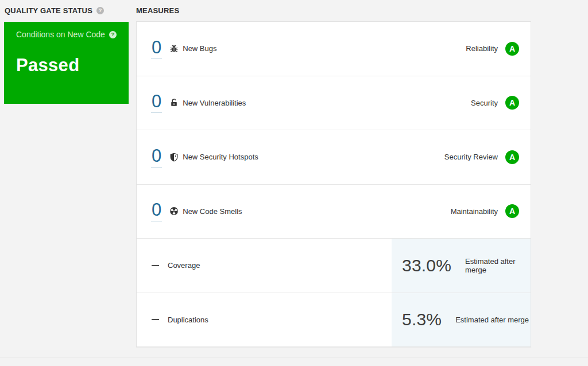 The height and width of the screenshot is (366, 588). I want to click on measures-title-text: MEASURES, so click(157, 10).